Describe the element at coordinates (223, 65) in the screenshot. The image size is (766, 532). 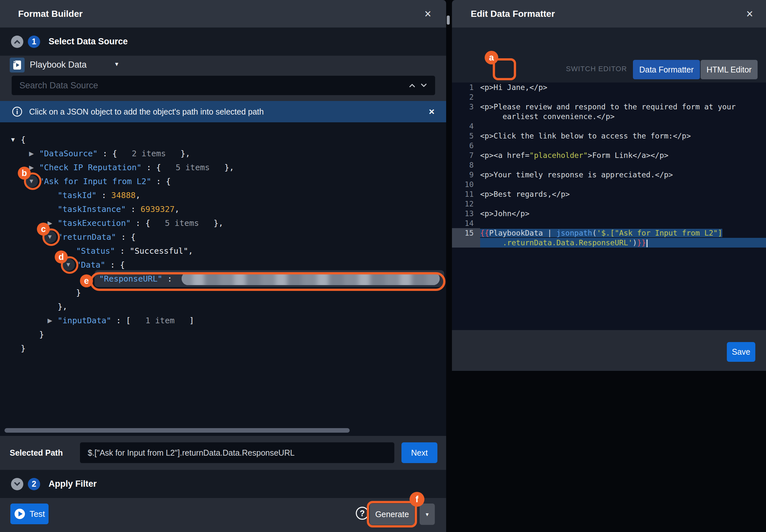
I see `data-source-dropdown: Playbook Data ▼` at that location.